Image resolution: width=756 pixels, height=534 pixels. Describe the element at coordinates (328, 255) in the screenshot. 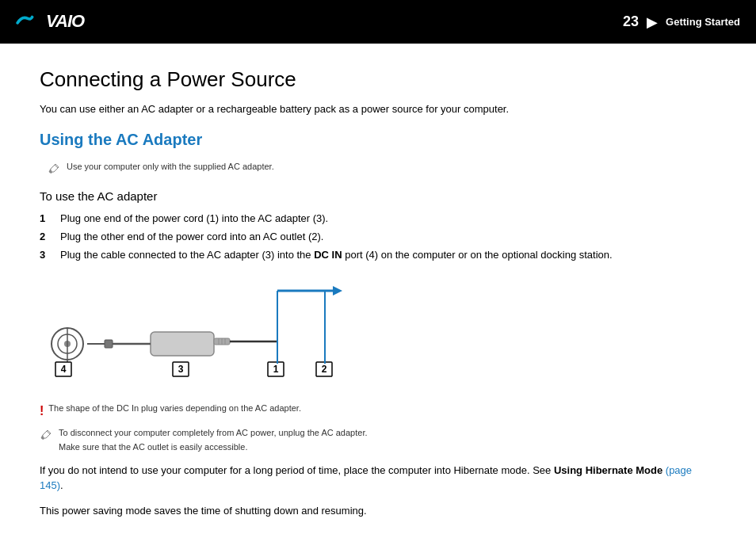

I see `step-3-bold: DC IN` at that location.